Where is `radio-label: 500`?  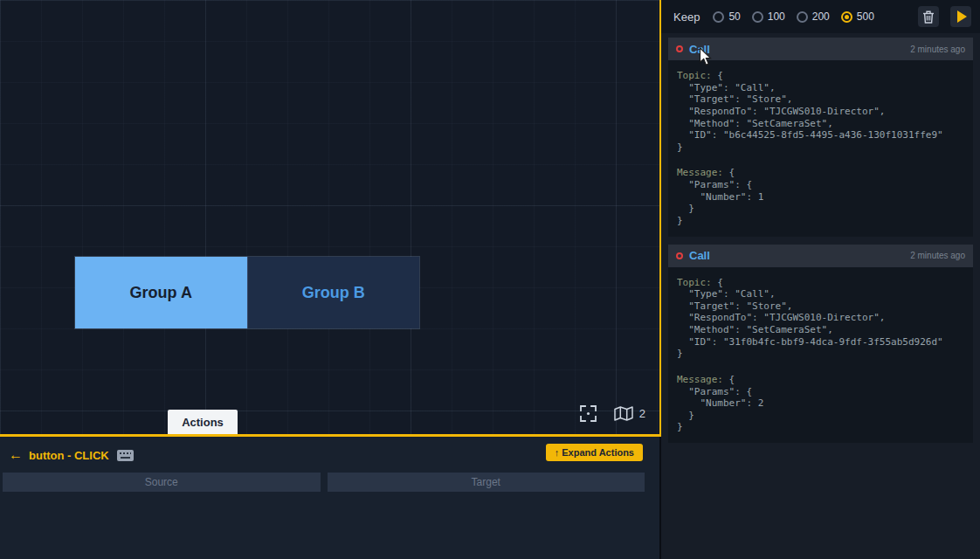
radio-label: 500 is located at coordinates (866, 17).